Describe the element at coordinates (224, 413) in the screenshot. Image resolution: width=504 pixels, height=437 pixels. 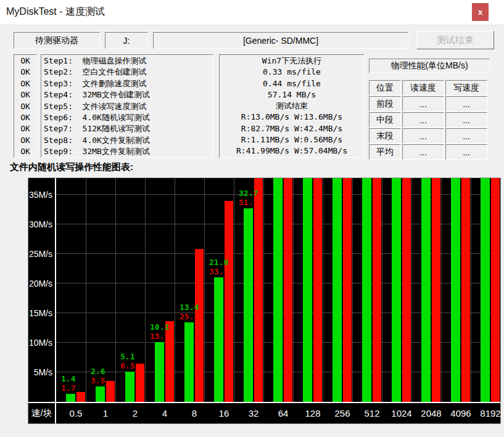
I see `x-tick-label: 16` at that location.